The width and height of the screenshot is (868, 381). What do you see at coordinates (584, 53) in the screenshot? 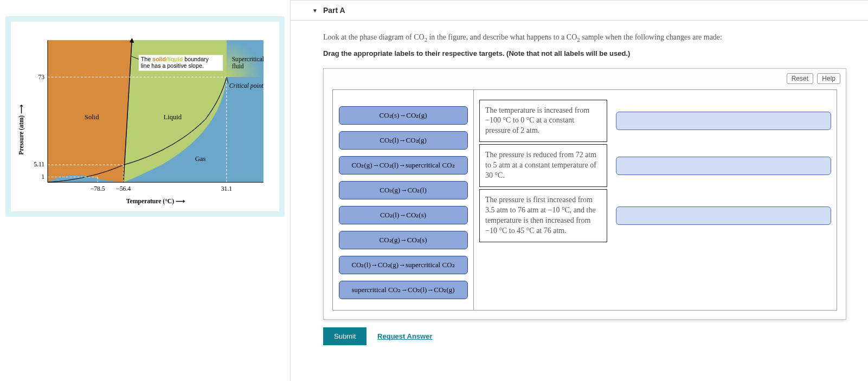
I see `question-instruction: Drag the appropriate labels to their res…` at bounding box center [584, 53].